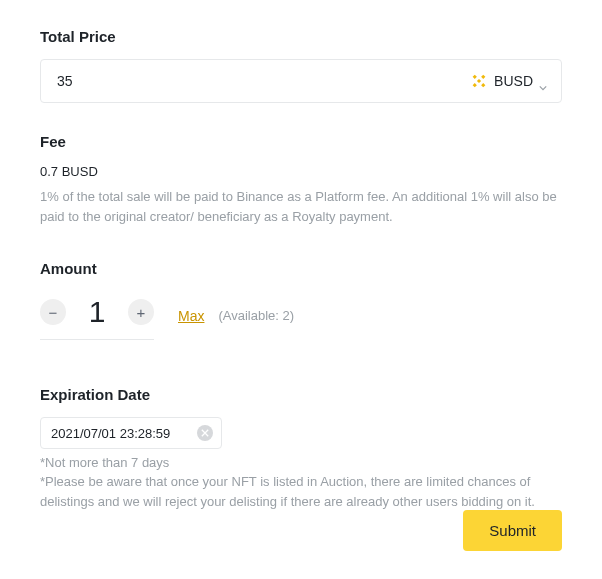 Image resolution: width=602 pixels, height=579 pixels. What do you see at coordinates (256, 316) in the screenshot?
I see `available-text: (Available: 2)` at bounding box center [256, 316].